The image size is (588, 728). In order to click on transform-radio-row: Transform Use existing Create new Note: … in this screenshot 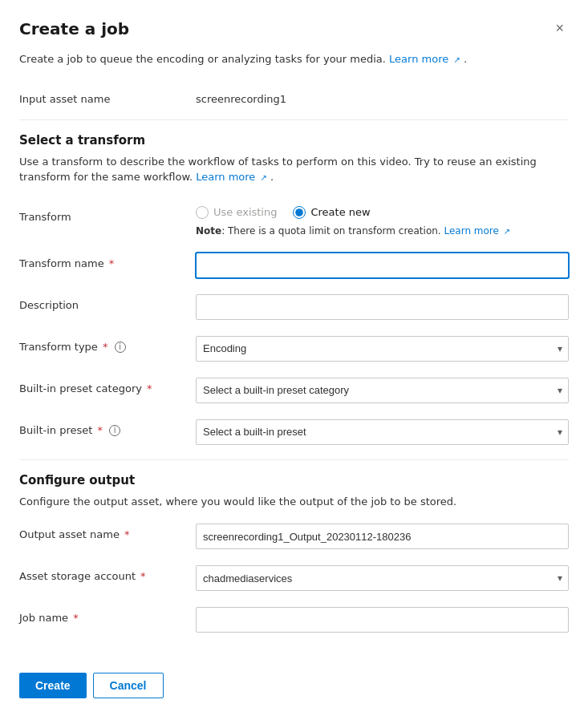, I will do `click(294, 221)`.